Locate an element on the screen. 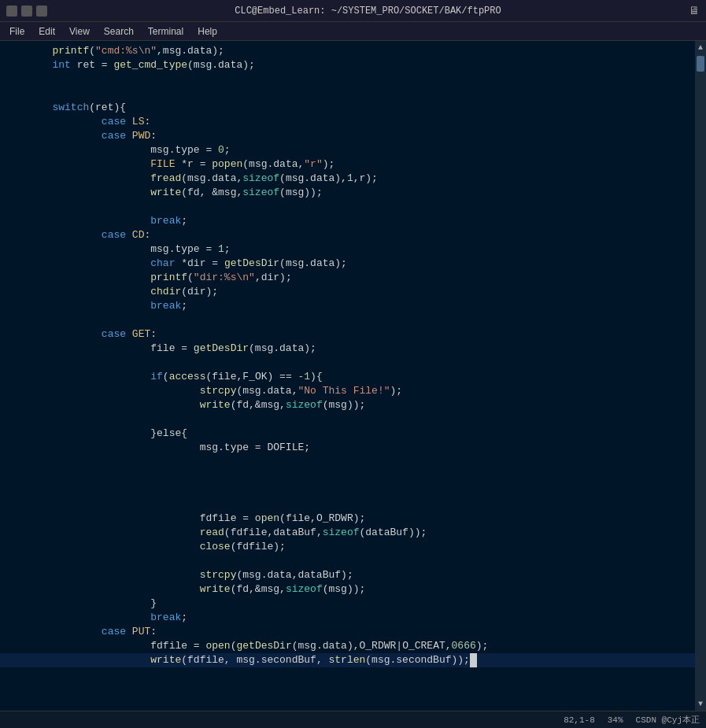 The width and height of the screenshot is (706, 728). code-line: strcpy(msg.data,dataBuf); is located at coordinates (348, 575).